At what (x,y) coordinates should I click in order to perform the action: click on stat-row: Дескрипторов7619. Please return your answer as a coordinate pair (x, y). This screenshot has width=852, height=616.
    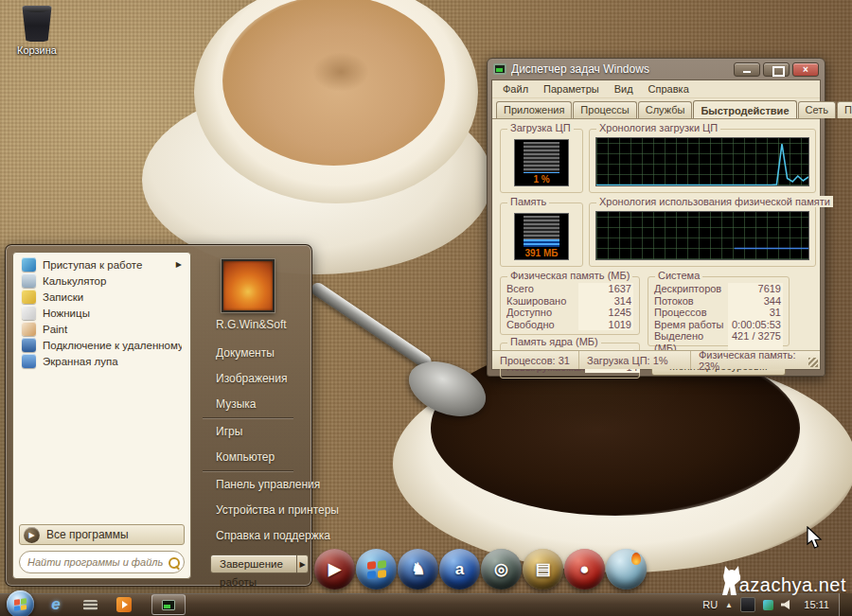
    Looking at the image, I should click on (719, 290).